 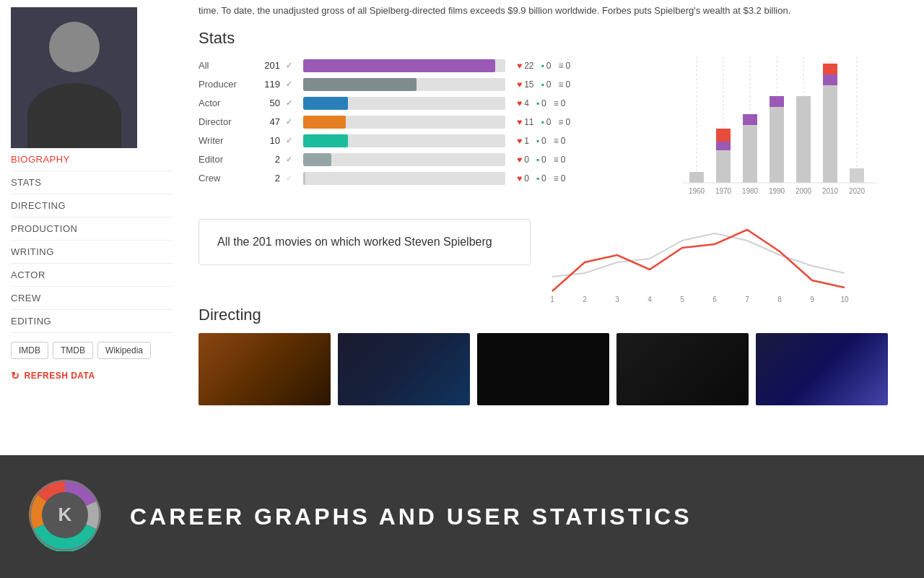 I want to click on stat-hearts-writer: ♥ 1, so click(x=523, y=141).